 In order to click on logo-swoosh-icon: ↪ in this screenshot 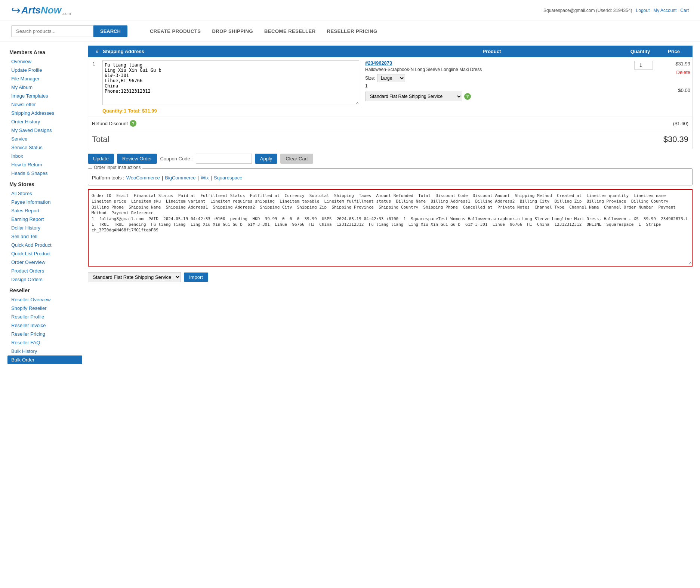, I will do `click(16, 10)`.